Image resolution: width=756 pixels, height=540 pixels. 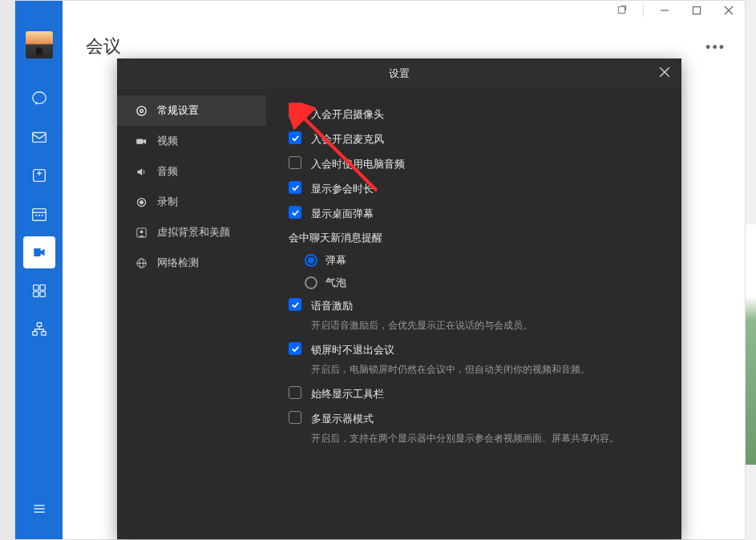 What do you see at coordinates (348, 394) in the screenshot?
I see `option-label: 始终显示工具栏` at bounding box center [348, 394].